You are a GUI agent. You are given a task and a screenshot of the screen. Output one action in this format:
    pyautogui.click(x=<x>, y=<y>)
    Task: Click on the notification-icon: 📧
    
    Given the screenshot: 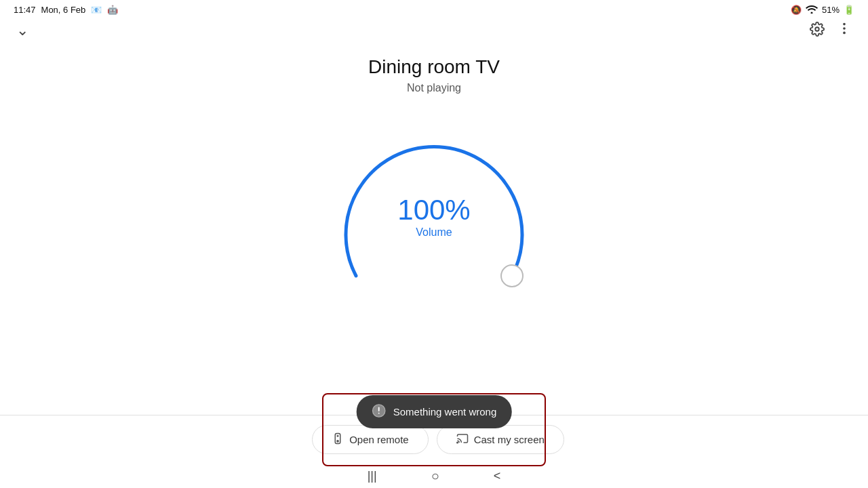 What is the action you would take?
    pyautogui.click(x=96, y=9)
    